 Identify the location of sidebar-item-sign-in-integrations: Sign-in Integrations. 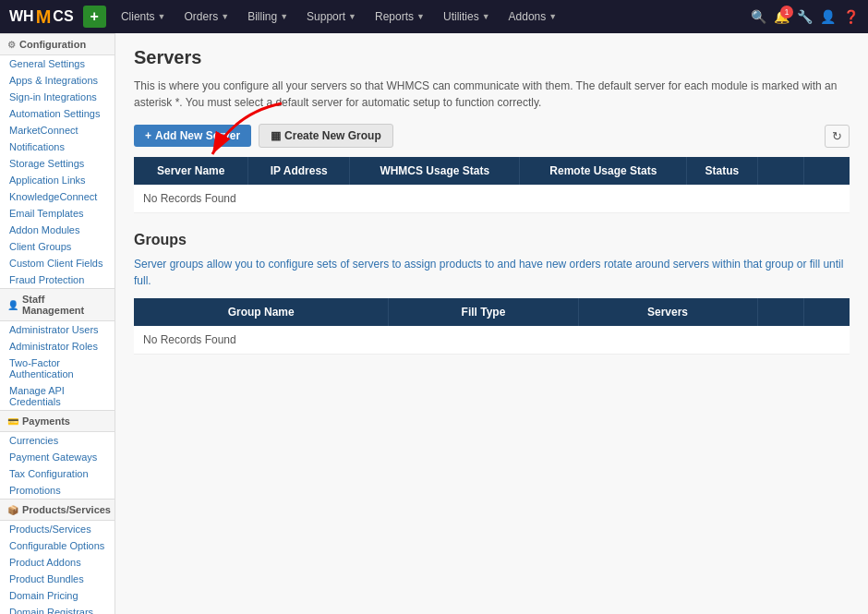
(57, 97).